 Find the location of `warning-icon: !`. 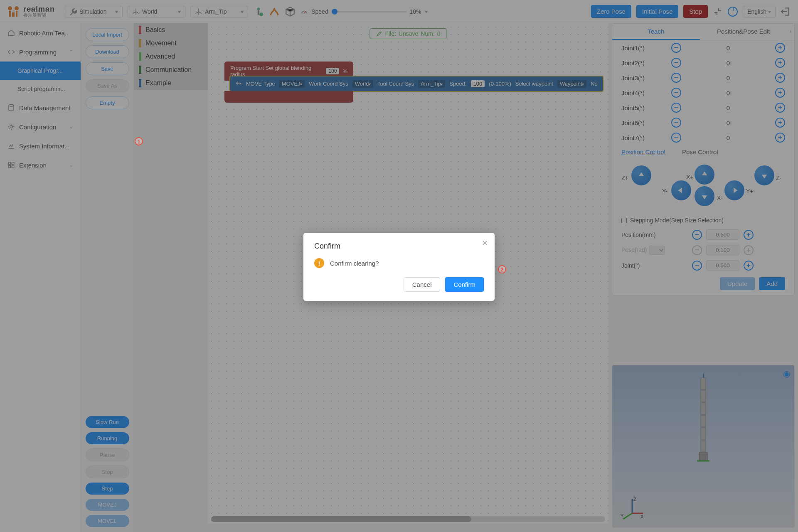

warning-icon: ! is located at coordinates (319, 263).